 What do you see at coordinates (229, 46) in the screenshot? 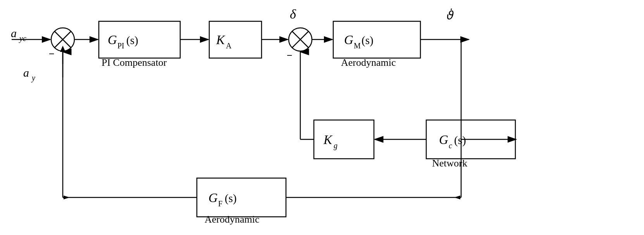
I see `svg-text: A` at bounding box center [229, 46].